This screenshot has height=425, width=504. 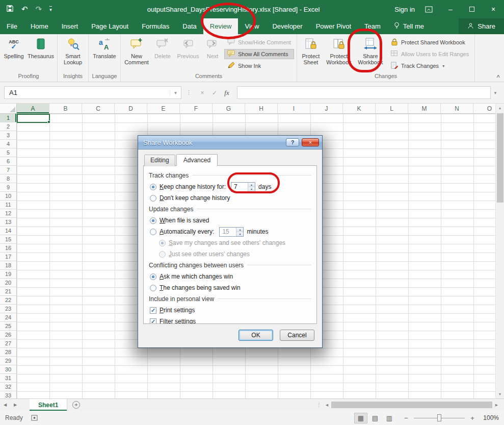 I want to click on row-header-26: 26, so click(x=8, y=335).